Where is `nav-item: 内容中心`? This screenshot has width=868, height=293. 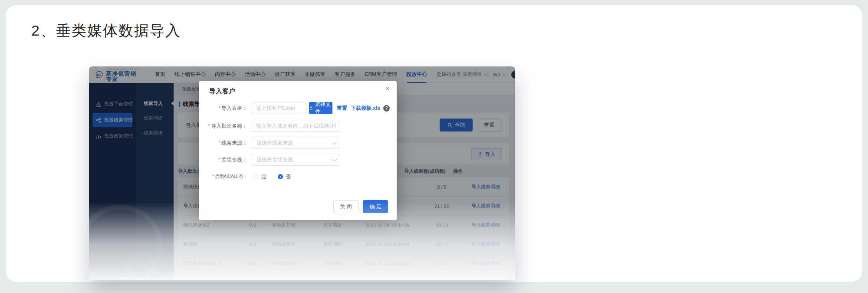 nav-item: 内容中心 is located at coordinates (225, 75).